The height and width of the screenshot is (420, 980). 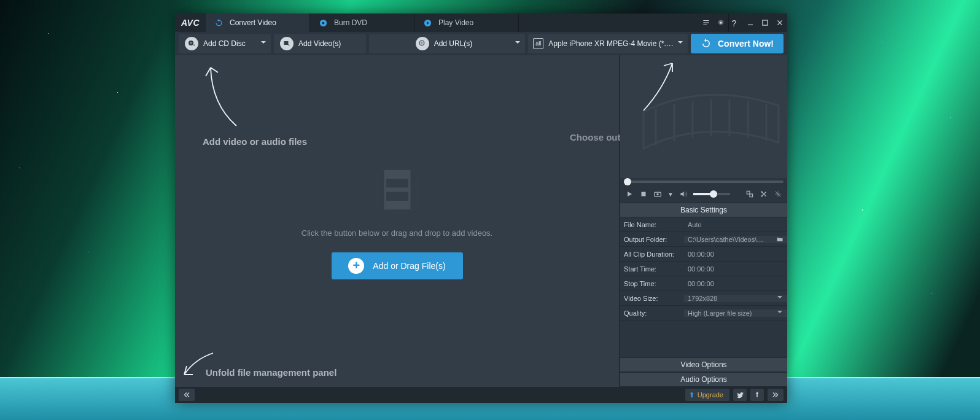 I want to click on profile-icon: all, so click(x=538, y=44).